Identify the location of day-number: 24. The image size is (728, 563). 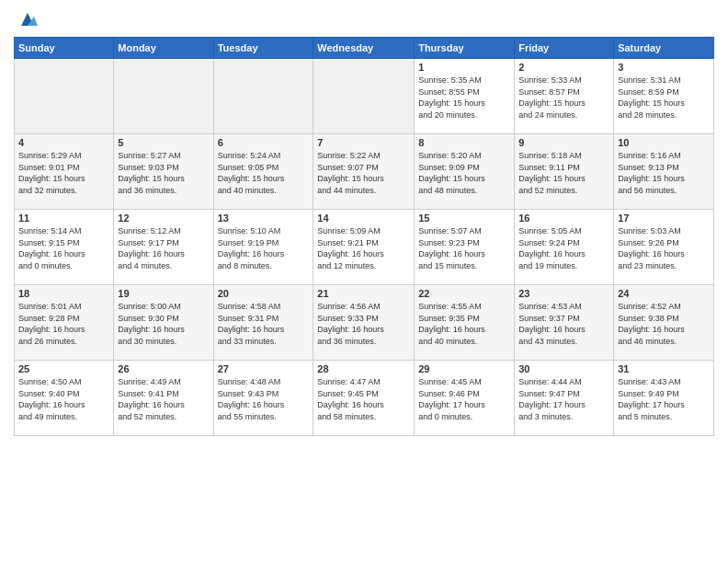
(664, 293).